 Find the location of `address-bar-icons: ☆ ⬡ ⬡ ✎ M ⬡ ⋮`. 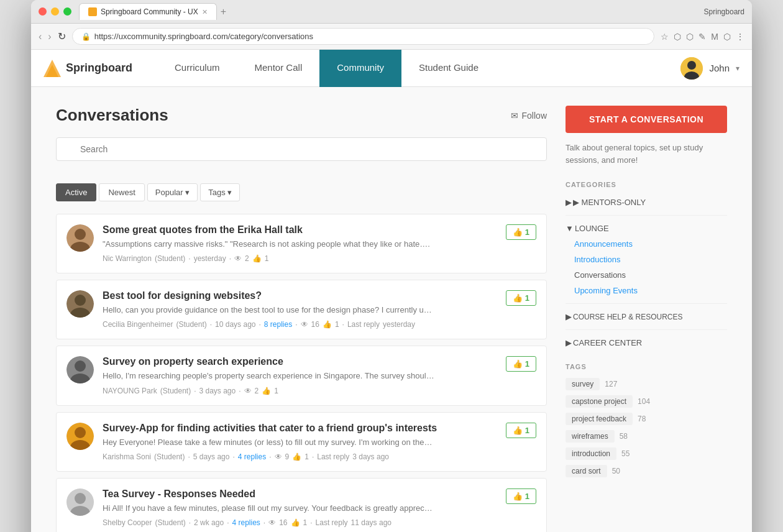

address-bar-icons: ☆ ⬡ ⬡ ✎ M ⬡ ⋮ is located at coordinates (702, 37).